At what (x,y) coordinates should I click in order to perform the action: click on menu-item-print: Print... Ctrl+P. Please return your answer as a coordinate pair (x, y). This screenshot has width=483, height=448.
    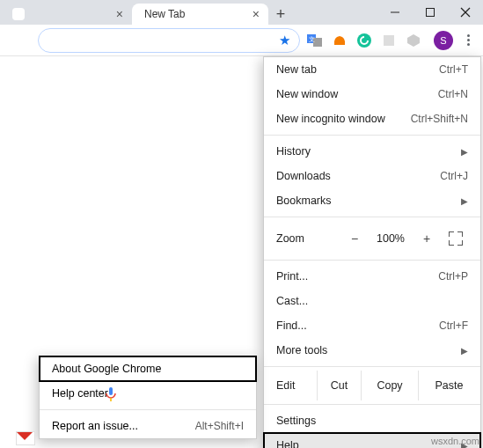
    Looking at the image, I should click on (372, 276).